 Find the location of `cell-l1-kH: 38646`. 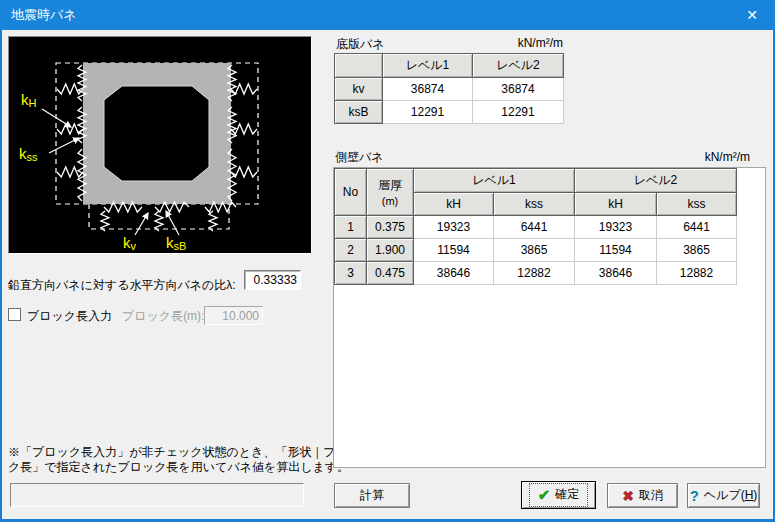

cell-l1-kH: 38646 is located at coordinates (454, 274).